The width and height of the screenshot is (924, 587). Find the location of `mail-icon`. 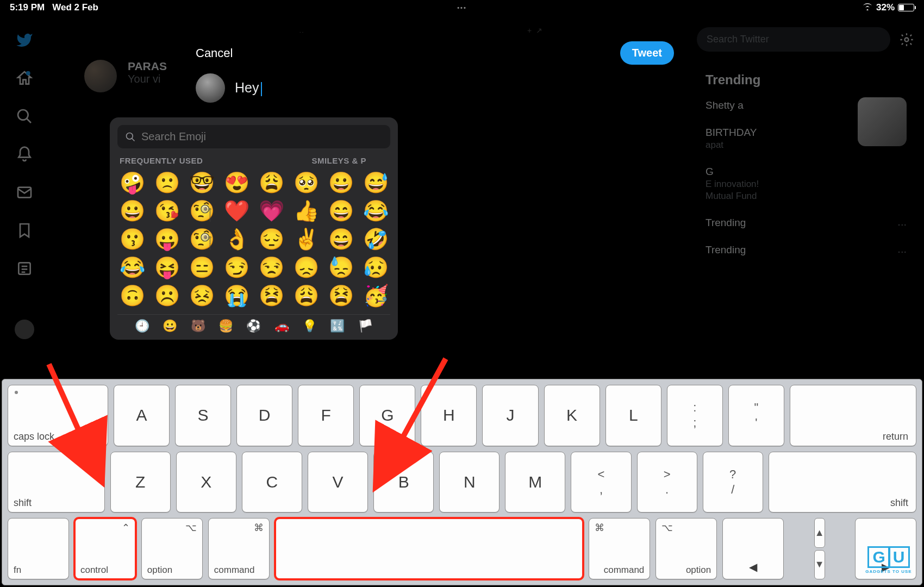

mail-icon is located at coordinates (24, 192).